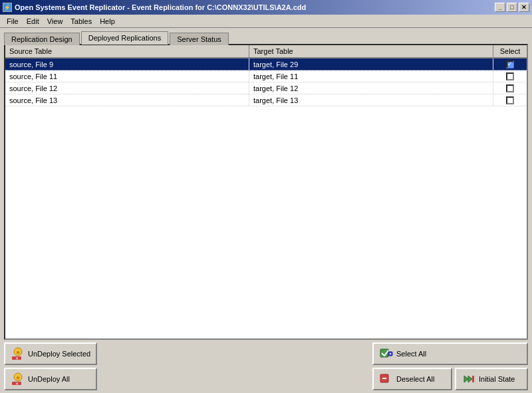 Image resolution: width=532 pixels, height=393 pixels. I want to click on tab-server-status: Server Status, so click(200, 39).